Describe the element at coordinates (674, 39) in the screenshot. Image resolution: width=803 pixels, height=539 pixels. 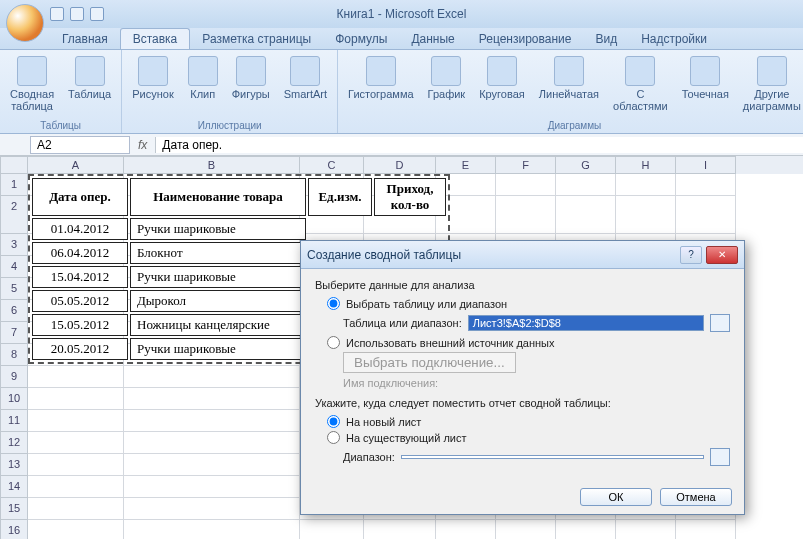
I see `tab-addins: Надстройки` at that location.